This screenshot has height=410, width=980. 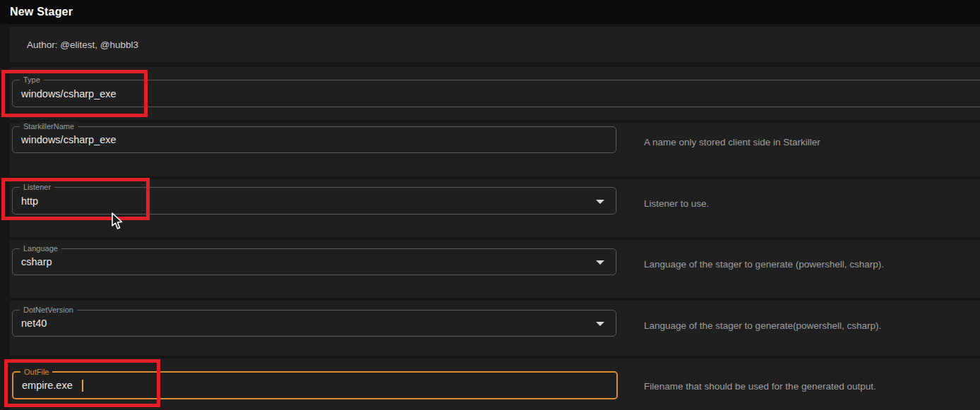 What do you see at coordinates (69, 94) in the screenshot?
I see `type-field-value: windows/csharp_exe` at bounding box center [69, 94].